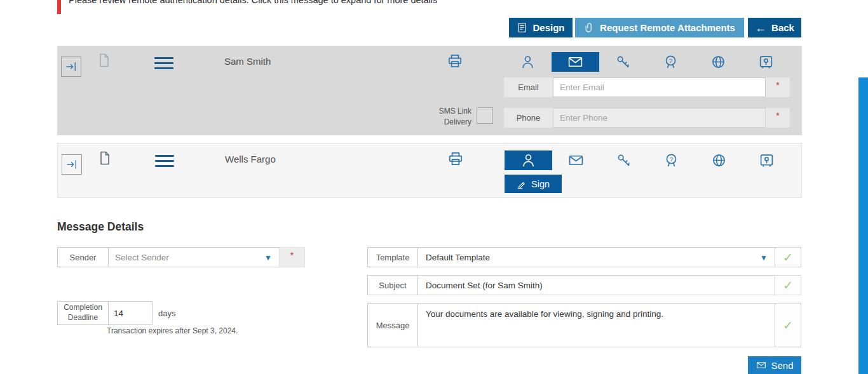  I want to click on message-label: Message, so click(393, 325).